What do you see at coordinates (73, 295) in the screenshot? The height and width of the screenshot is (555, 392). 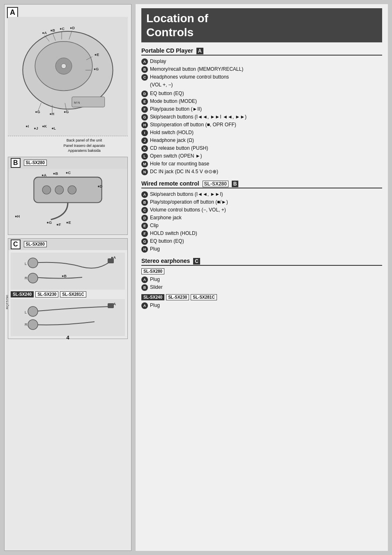 I see `model-badge-sx281c: SL-SX281C` at bounding box center [73, 295].